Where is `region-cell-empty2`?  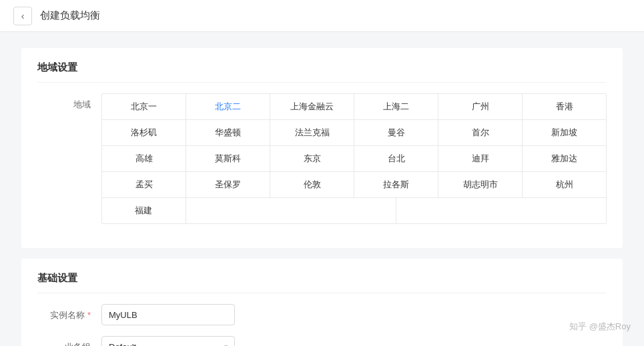
region-cell-empty2 is located at coordinates (501, 211).